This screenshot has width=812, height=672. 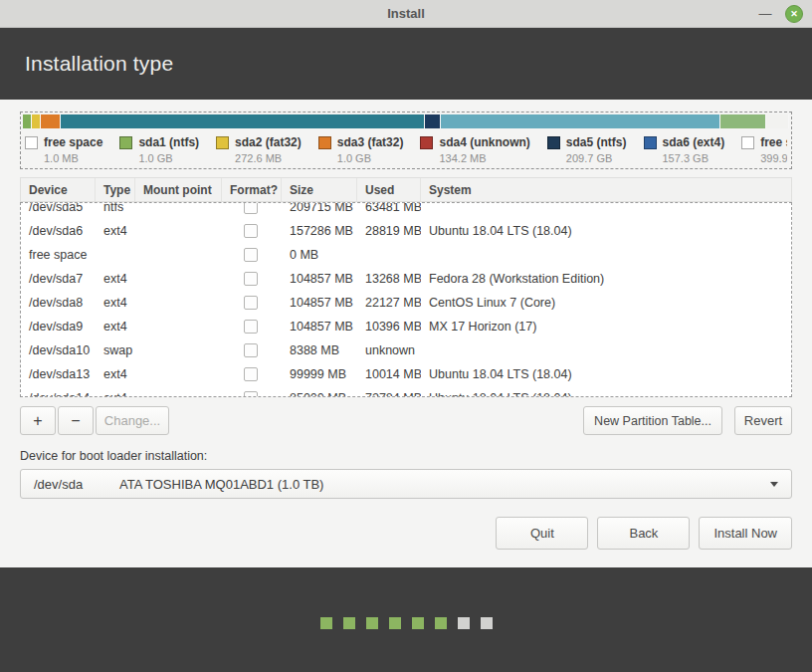 I want to click on cell-size: 104857 MB, so click(x=319, y=327).